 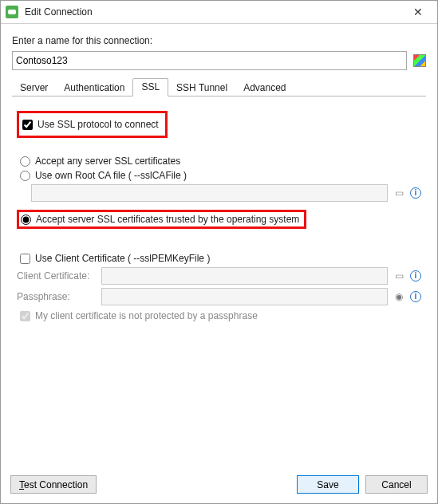 What do you see at coordinates (214, 12) in the screenshot?
I see `window-title: Edit Connection` at bounding box center [214, 12].